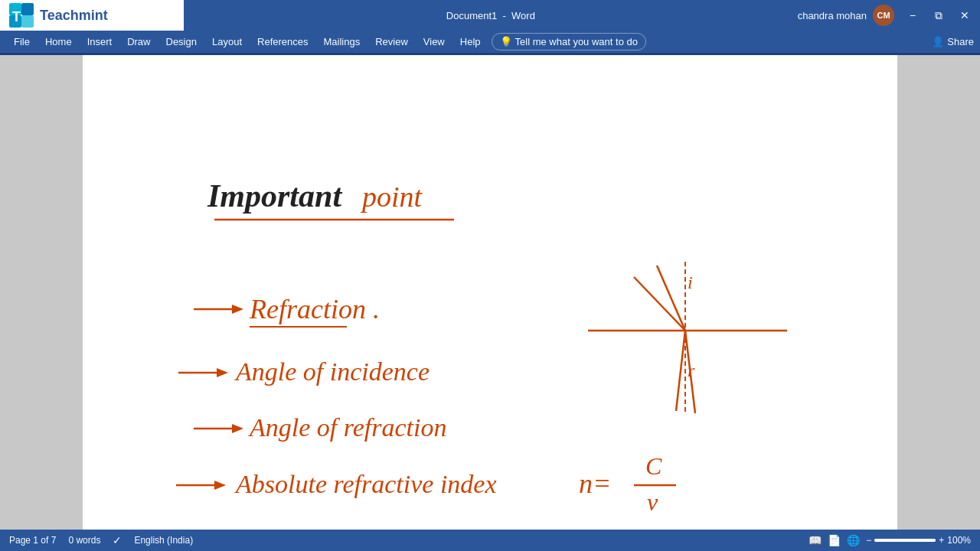  Describe the element at coordinates (919, 540) in the screenshot. I see `zoom-bar: − + 100%` at that location.